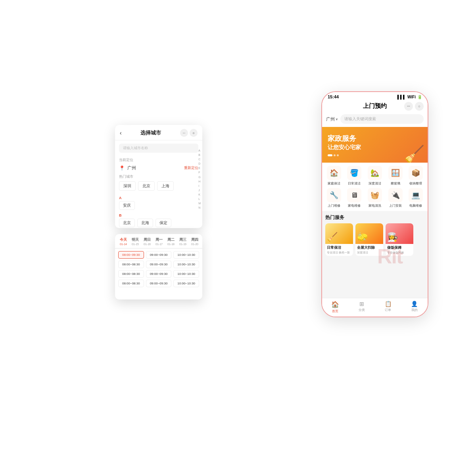  Describe the element at coordinates (375, 217) in the screenshot. I see `hot-section-title: 热门服务` at that location.